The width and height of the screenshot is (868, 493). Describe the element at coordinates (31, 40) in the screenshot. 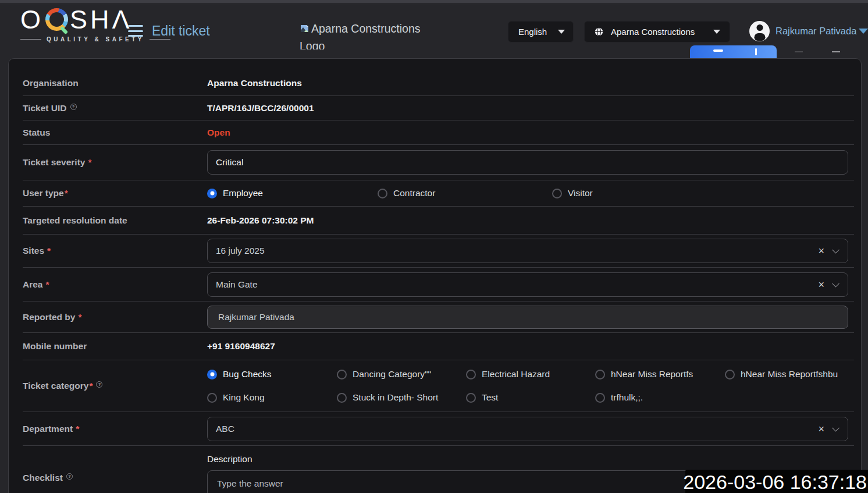

I see `tagline-line-left` at that location.